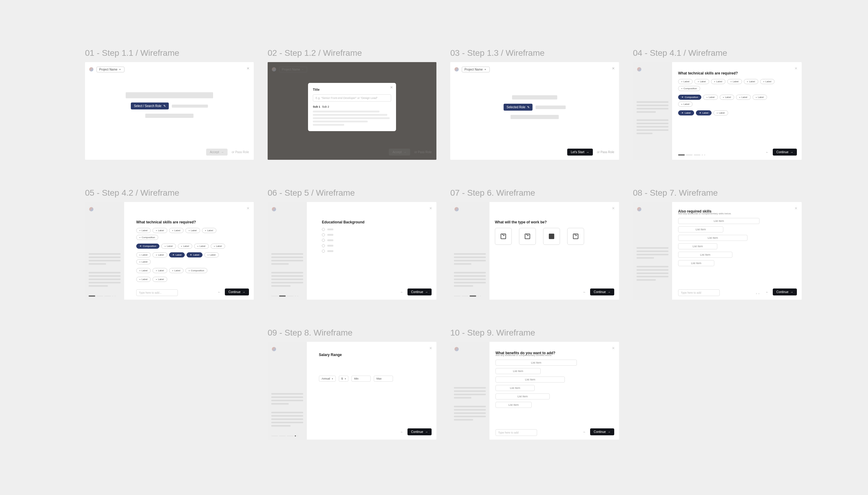 This screenshot has height=495, width=868. Describe the element at coordinates (361, 379) in the screenshot. I see `min-input: Min` at that location.